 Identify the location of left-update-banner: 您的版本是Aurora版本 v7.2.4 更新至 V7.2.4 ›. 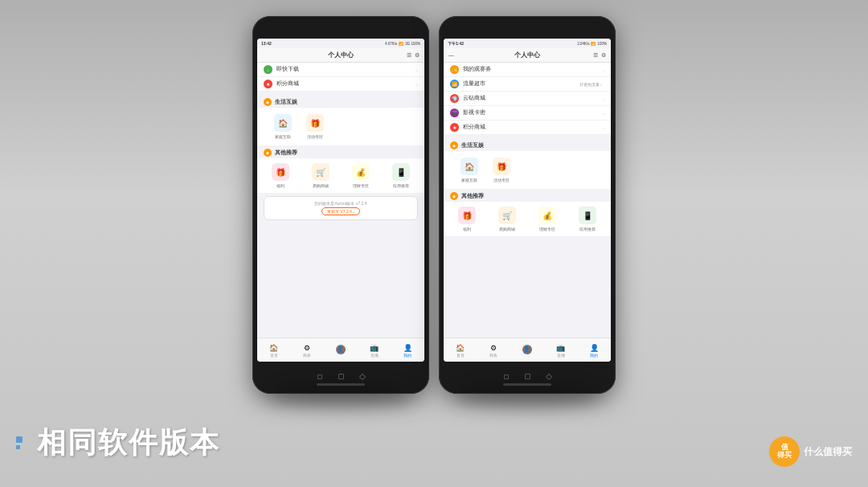
(341, 208).